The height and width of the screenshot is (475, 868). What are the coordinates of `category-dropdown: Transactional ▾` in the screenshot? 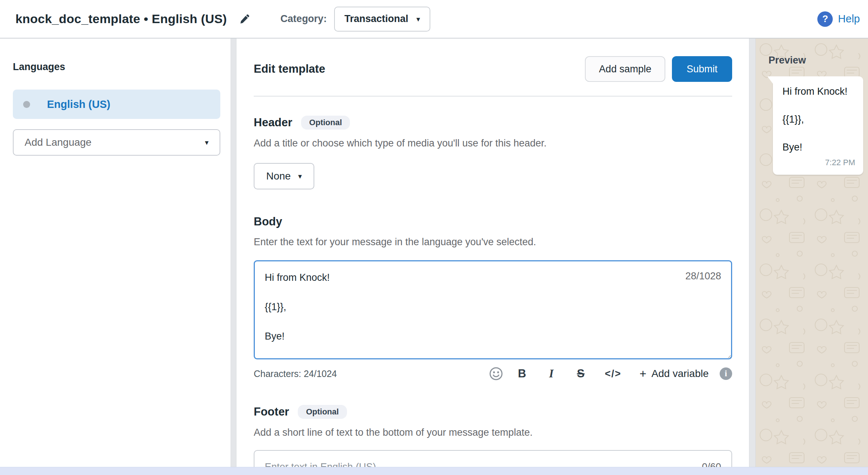 It's located at (382, 19).